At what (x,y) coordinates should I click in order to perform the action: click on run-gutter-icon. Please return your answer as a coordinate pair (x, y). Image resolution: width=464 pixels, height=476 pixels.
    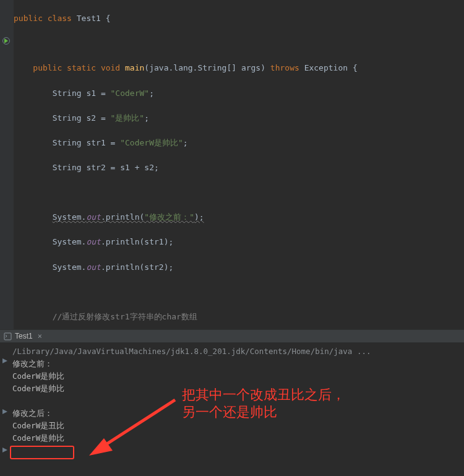
    Looking at the image, I should click on (6, 41).